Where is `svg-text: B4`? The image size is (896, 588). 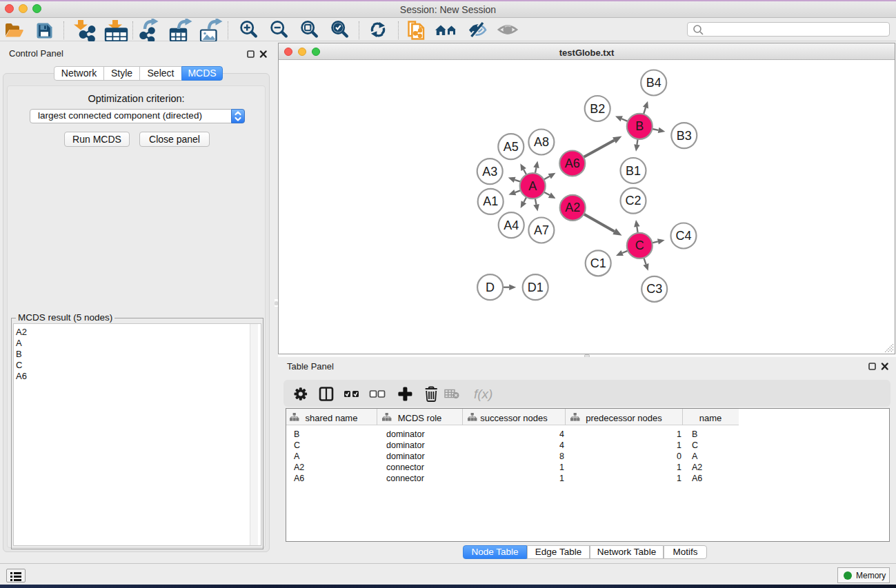 svg-text: B4 is located at coordinates (654, 83).